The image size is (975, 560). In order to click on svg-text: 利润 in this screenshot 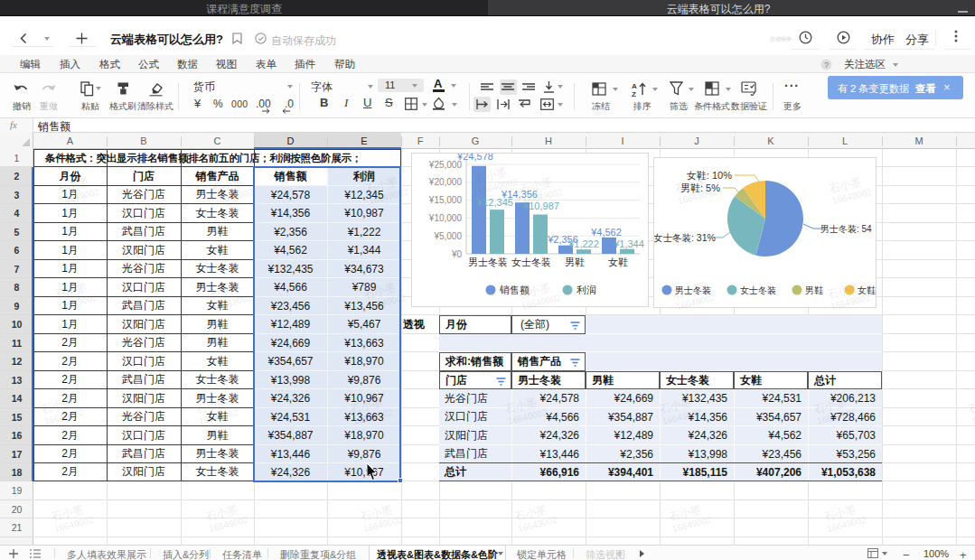, I will do `click(586, 290)`.